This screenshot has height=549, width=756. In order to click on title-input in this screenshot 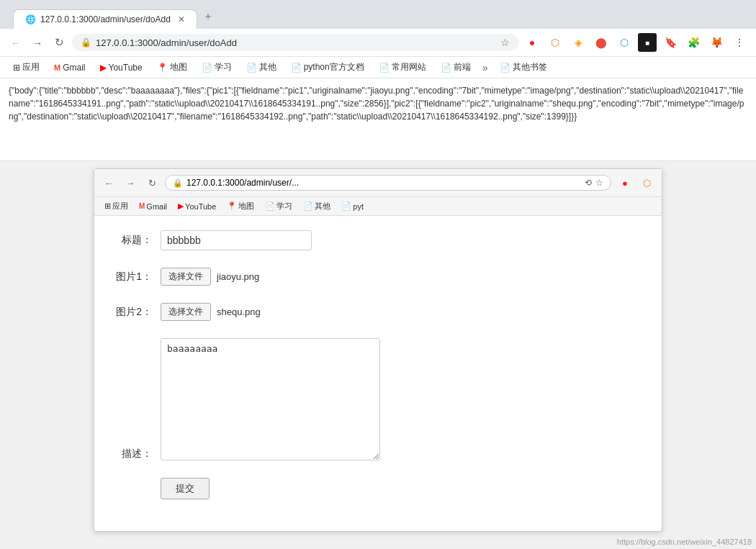, I will do `click(236, 240)`.